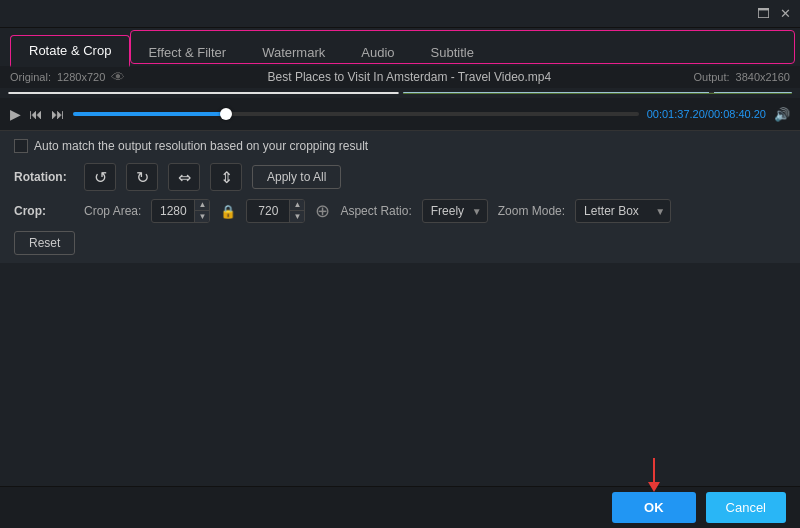  Describe the element at coordinates (44, 243) in the screenshot. I see `reset-button: Reset` at that location.